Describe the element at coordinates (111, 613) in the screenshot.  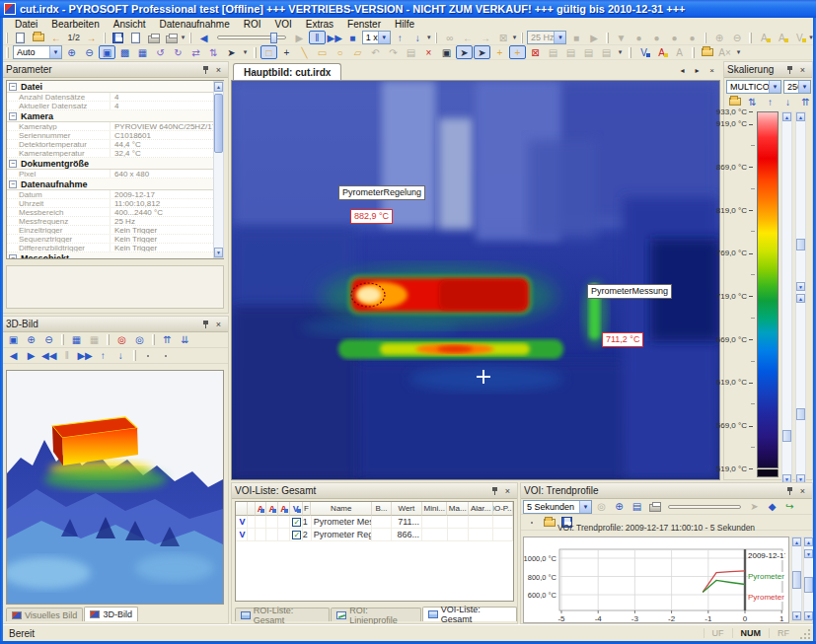
I see `tab-3d-bild: 3D-Bild` at that location.